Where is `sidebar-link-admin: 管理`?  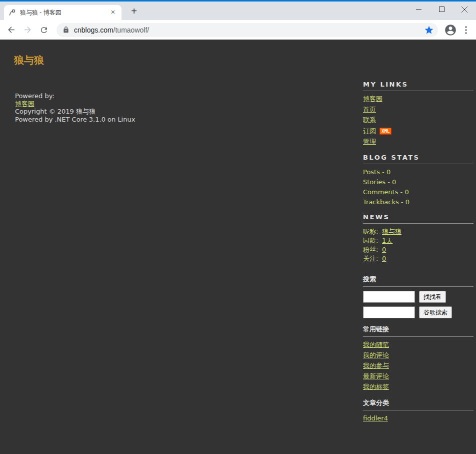 sidebar-link-admin: 管理 is located at coordinates (418, 142).